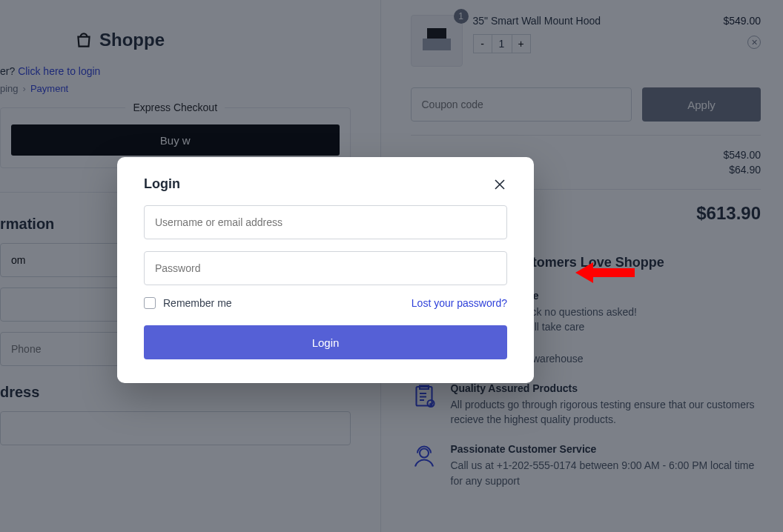 Image resolution: width=783 pixels, height=532 pixels. I want to click on modal-title: Login, so click(162, 184).